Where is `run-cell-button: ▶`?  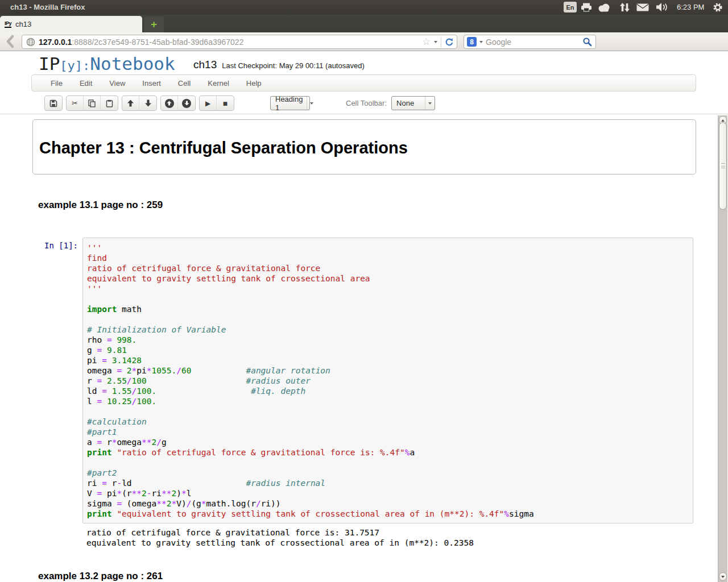
run-cell-button: ▶ is located at coordinates (208, 103).